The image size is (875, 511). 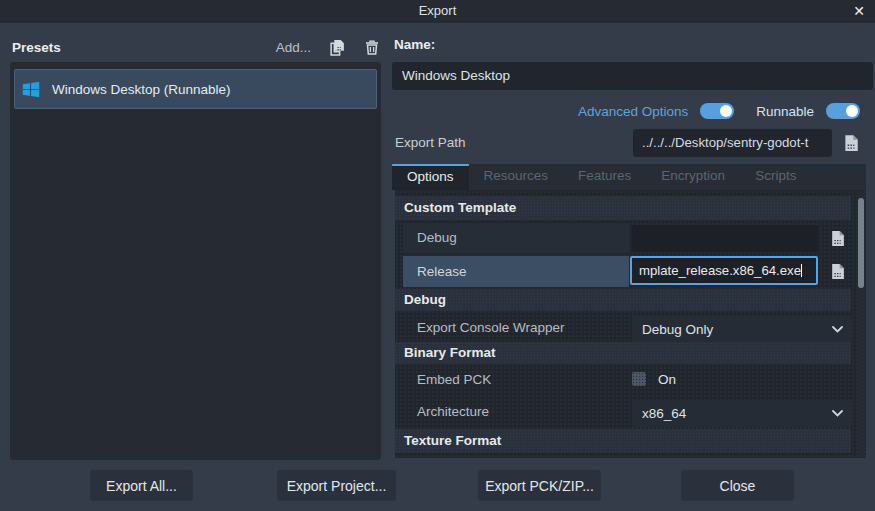 I want to click on embed-pck-value: On, so click(x=667, y=380).